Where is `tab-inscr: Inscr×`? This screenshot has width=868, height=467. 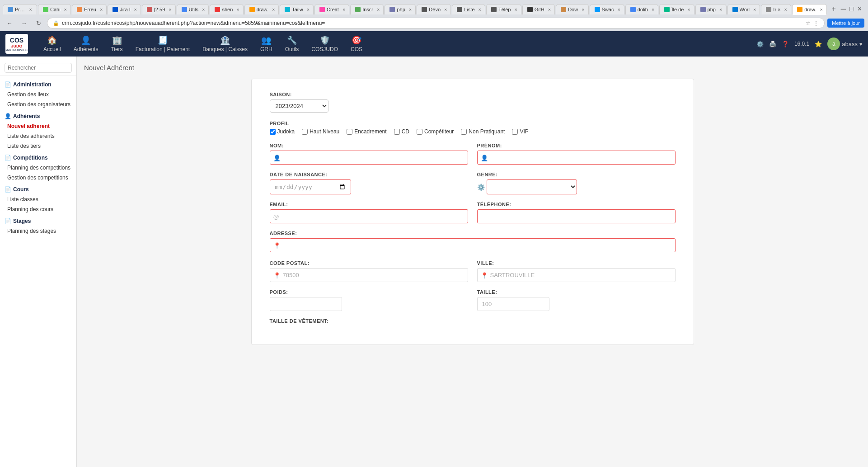
tab-inscr: Inscr× is located at coordinates (367, 9).